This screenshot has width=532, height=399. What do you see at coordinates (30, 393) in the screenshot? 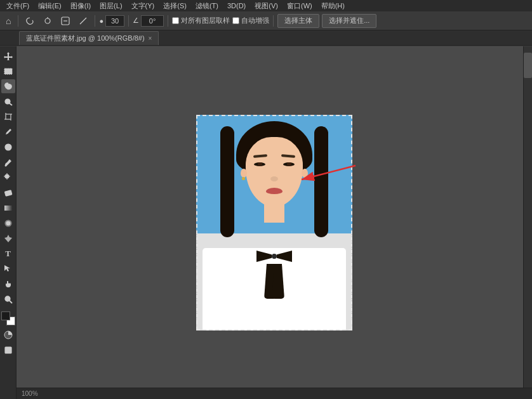
I see `status-text: 100%` at bounding box center [30, 393].